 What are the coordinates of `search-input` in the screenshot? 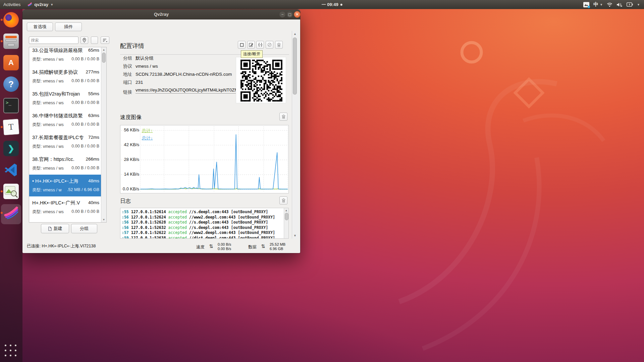 It's located at (54, 40).